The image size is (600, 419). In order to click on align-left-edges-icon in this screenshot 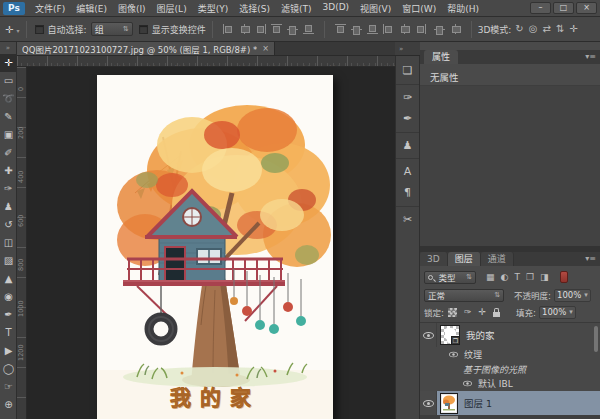, I will do `click(228, 29)`.